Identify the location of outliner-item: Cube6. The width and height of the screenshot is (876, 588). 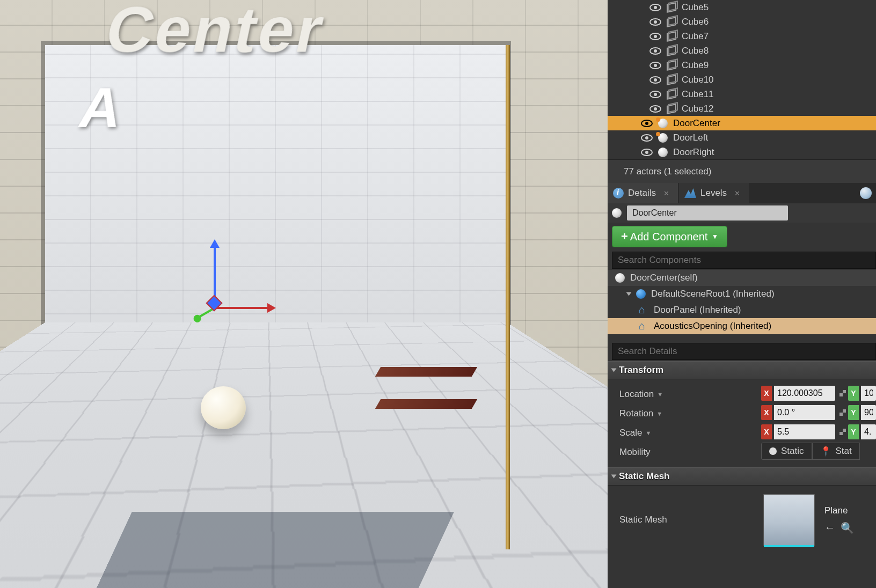
(742, 21).